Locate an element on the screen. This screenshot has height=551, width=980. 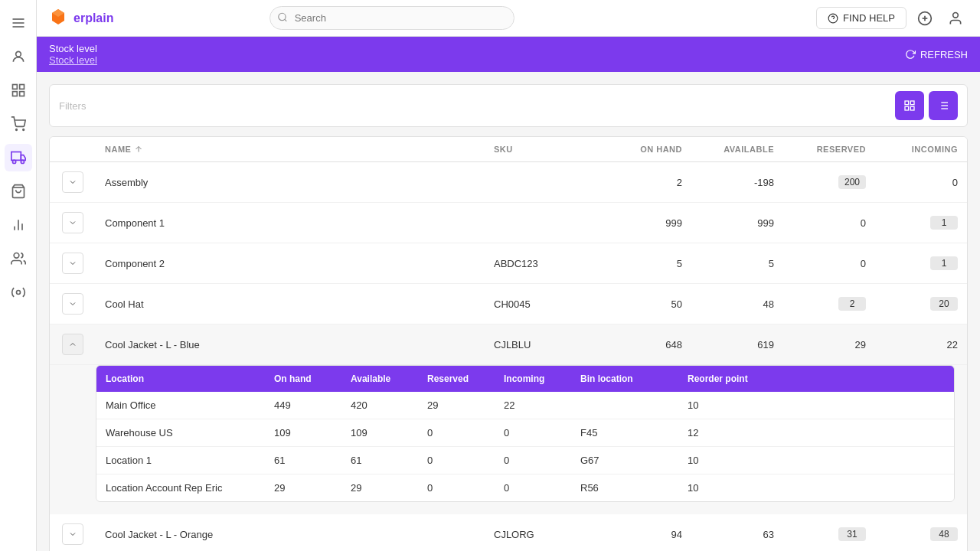
row-incoming: 20 is located at coordinates (921, 304).